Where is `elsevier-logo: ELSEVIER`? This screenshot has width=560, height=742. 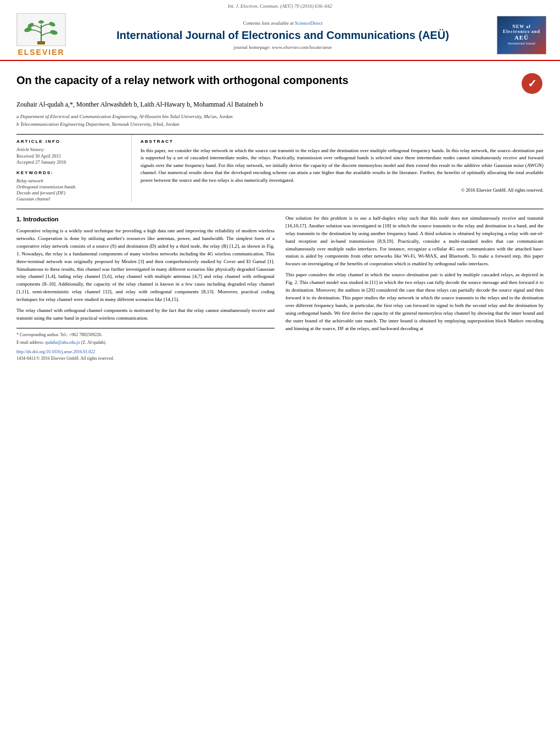 elsevier-logo: ELSEVIER is located at coordinates (41, 35).